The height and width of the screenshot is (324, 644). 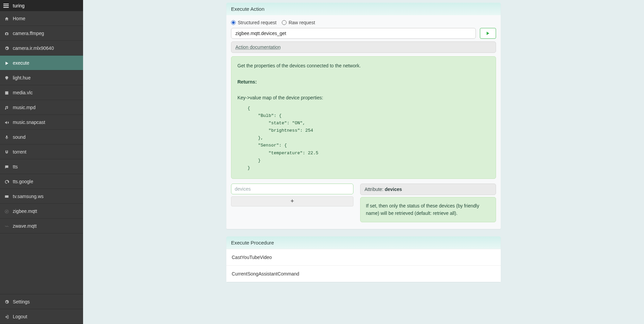 What do you see at coordinates (42, 122) in the screenshot?
I see `sidebar-item-music-snapcast: music.snapcast` at bounding box center [42, 122].